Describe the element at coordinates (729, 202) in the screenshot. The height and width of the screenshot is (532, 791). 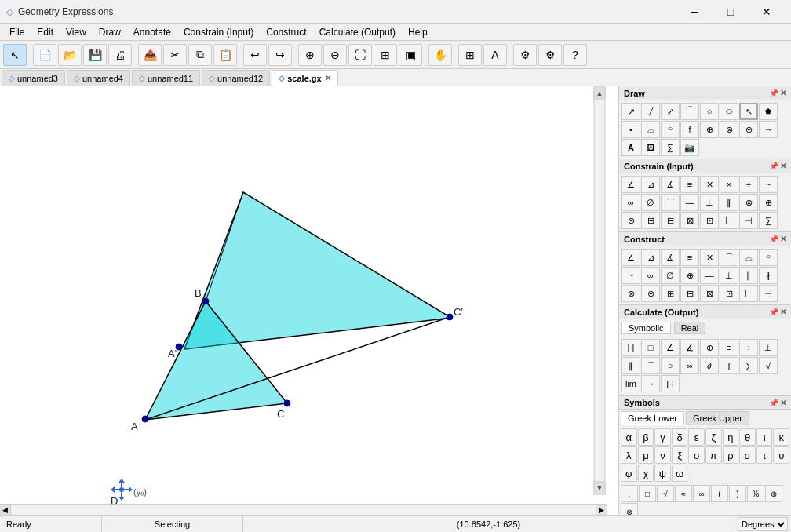
I see `con-par: ∥` at that location.